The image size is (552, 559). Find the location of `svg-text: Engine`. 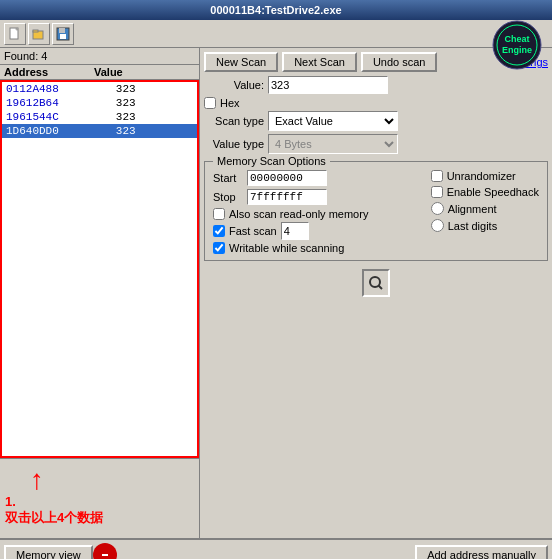

svg-text: Engine is located at coordinates (517, 50).